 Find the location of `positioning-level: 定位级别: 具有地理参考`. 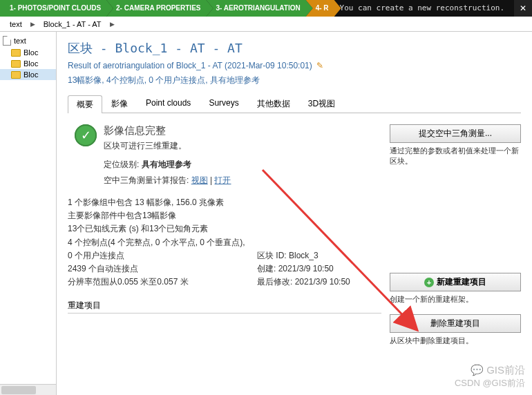

positioning-level: 定位级别: 具有地理参考 is located at coordinates (243, 164).